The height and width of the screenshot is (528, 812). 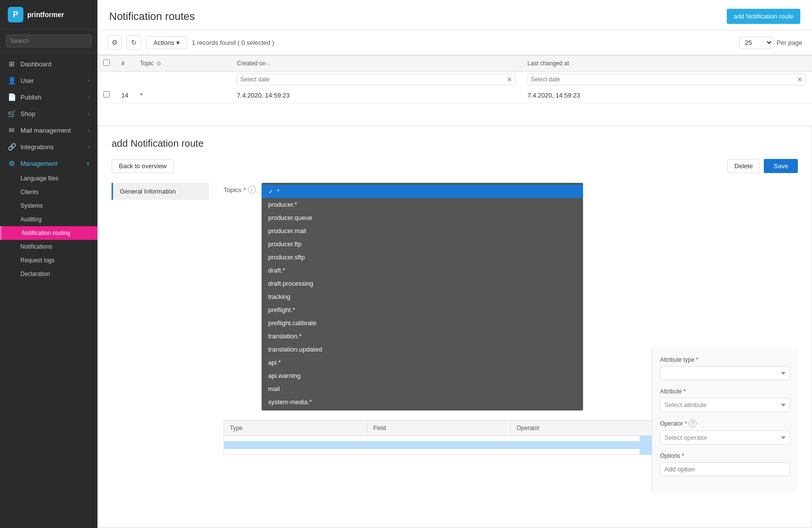 What do you see at coordinates (422, 244) in the screenshot?
I see `topic-option-producer-ftp: producer.ftp` at bounding box center [422, 244].